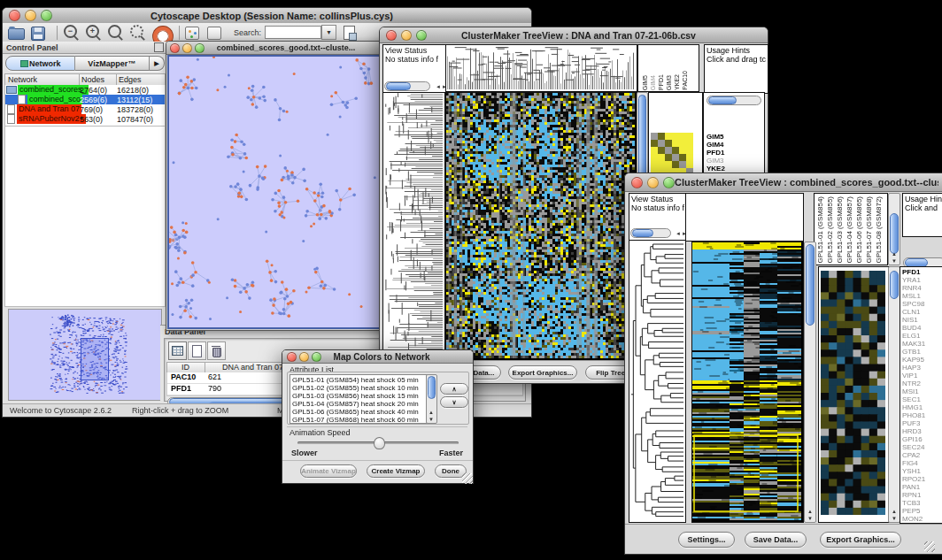 Image resolution: width=942 pixels, height=560 pixels. Describe the element at coordinates (717, 145) in the screenshot. I see `gene-label: GIM4` at that location.